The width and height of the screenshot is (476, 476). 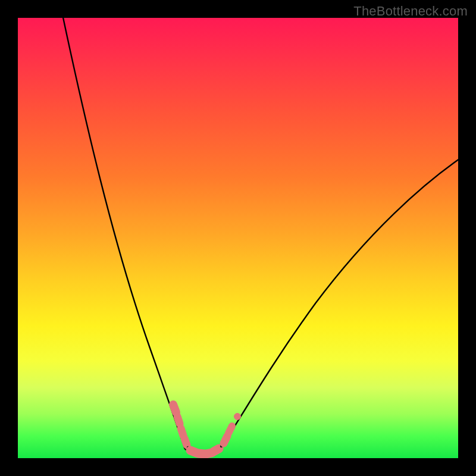 What do you see at coordinates (226, 440) in the screenshot?
I see `marker-right-cluster-low` at bounding box center [226, 440].